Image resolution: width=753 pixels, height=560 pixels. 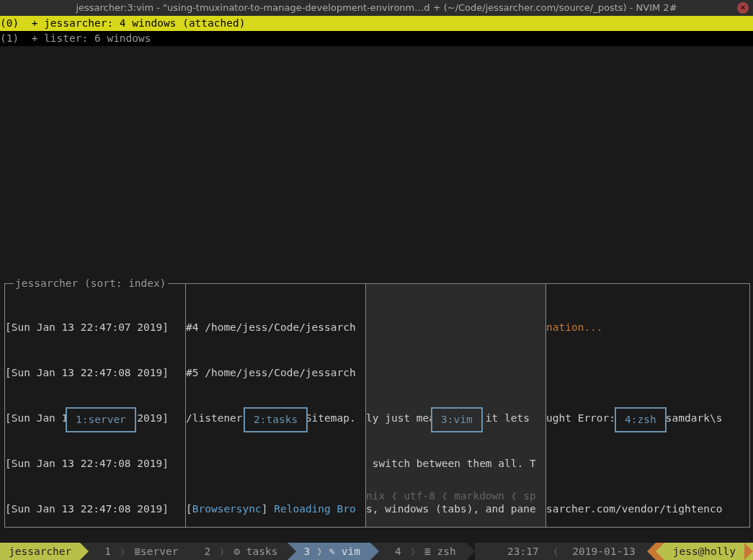 I want to click on status-window-1: 1 ❭ ≣server, so click(x=138, y=551).